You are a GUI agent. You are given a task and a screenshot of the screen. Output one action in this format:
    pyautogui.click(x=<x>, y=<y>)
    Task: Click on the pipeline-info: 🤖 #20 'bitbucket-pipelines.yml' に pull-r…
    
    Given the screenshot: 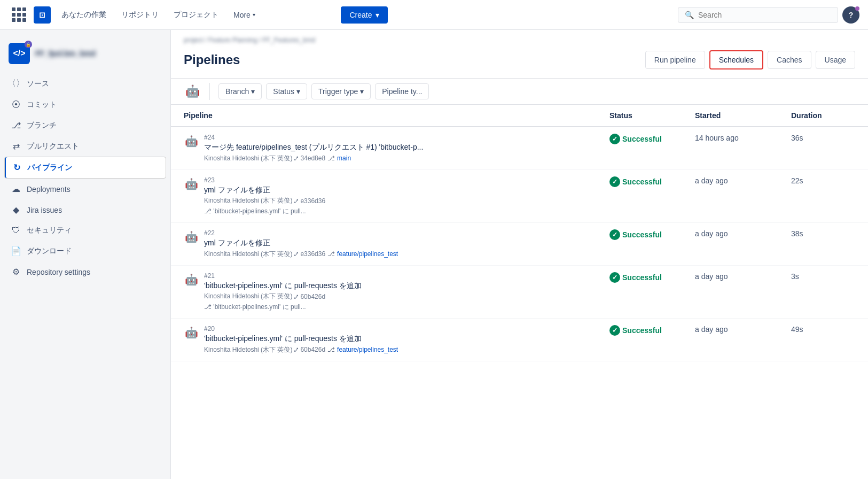 What is the action you would take?
    pyautogui.click(x=396, y=340)
    